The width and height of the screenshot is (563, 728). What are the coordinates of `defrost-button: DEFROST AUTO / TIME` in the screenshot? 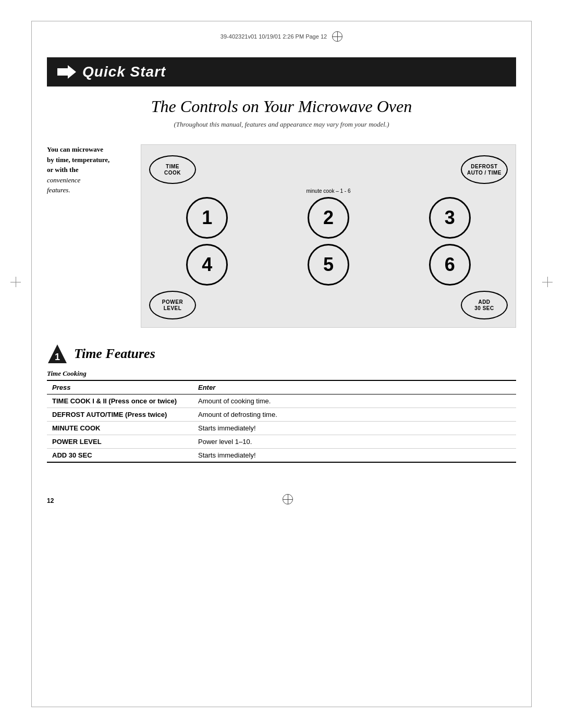 It's located at (484, 170).